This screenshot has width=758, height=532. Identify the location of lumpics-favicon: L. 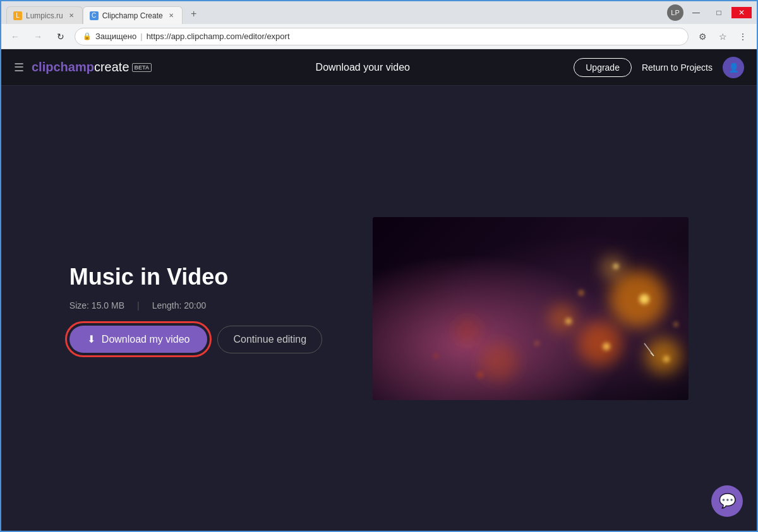
(18, 16).